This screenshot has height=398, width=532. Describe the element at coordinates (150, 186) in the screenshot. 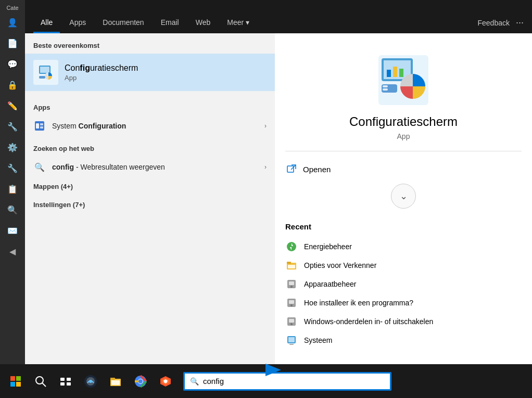

I see `folders-section: Mappen (4+)` at that location.